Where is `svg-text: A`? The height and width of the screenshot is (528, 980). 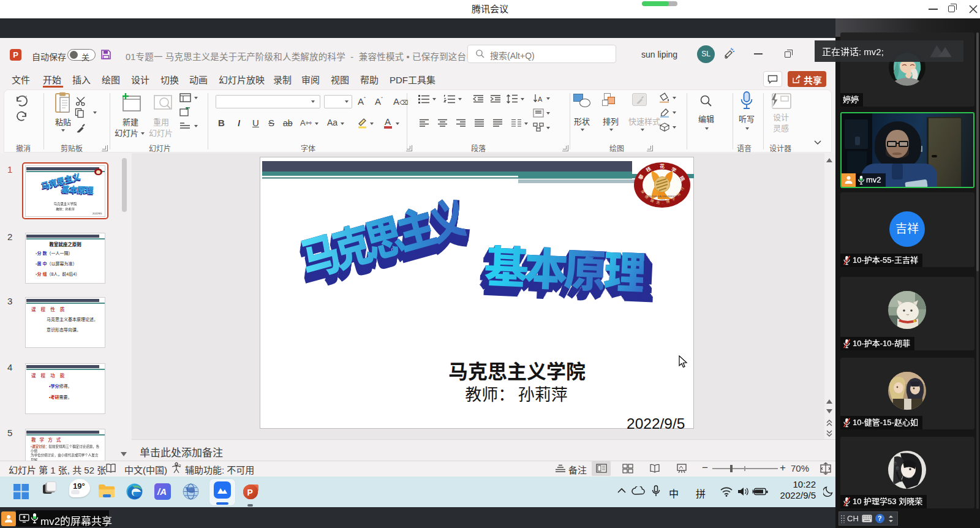 svg-text: A is located at coordinates (540, 99).